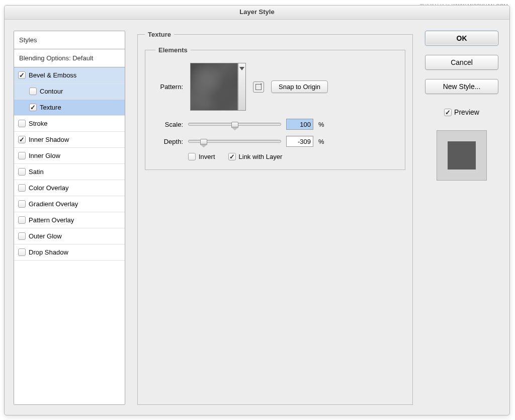 This screenshot has height=420, width=515. I want to click on style-row-satin: Satin, so click(69, 172).